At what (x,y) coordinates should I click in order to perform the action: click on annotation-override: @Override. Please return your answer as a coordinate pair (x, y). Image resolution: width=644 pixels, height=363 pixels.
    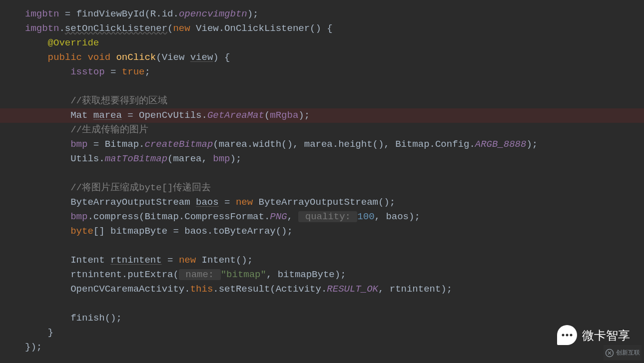
    Looking at the image, I should click on (74, 43).